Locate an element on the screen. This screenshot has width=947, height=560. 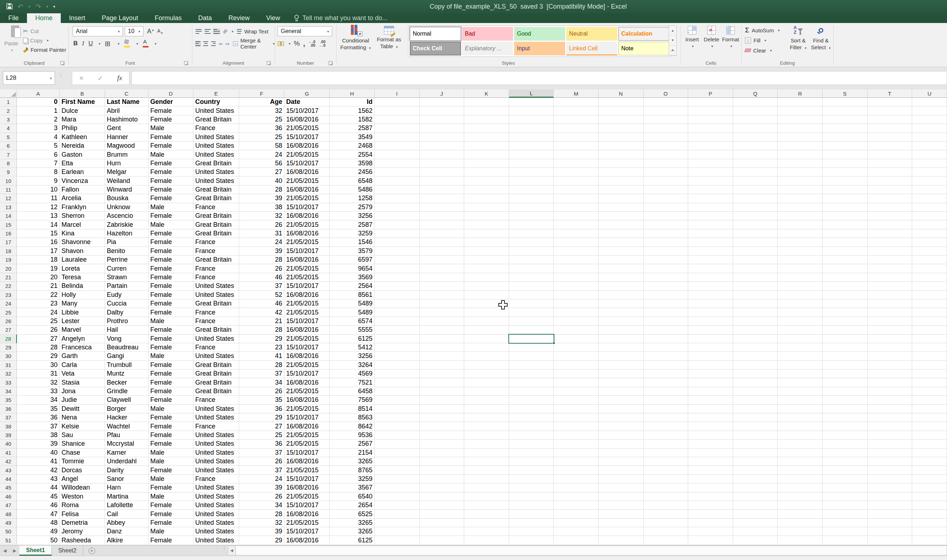
grid-cell: Fallon is located at coordinates (82, 189).